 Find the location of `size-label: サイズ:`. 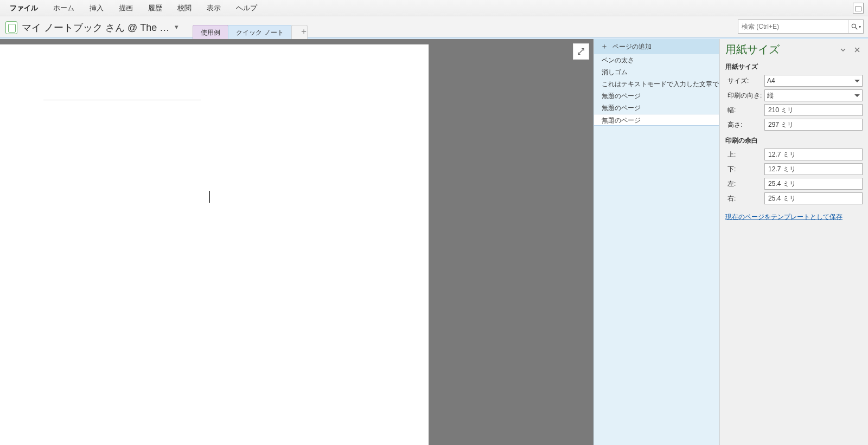

size-label: サイズ: is located at coordinates (745, 81).